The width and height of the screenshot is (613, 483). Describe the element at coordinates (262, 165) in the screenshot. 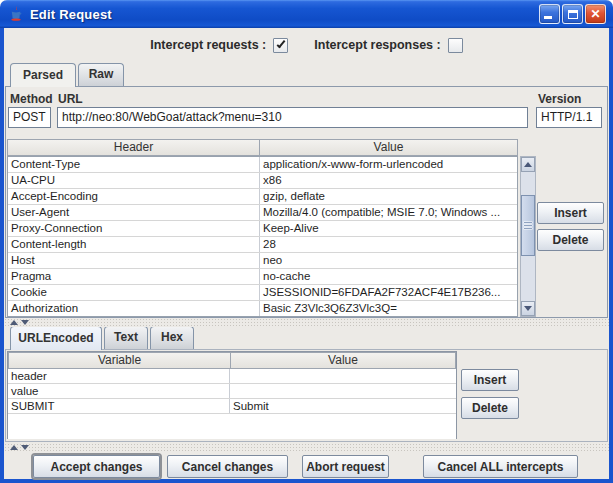

I see `table-row: Content-Typeapplication/x-www-form-urlen…` at that location.